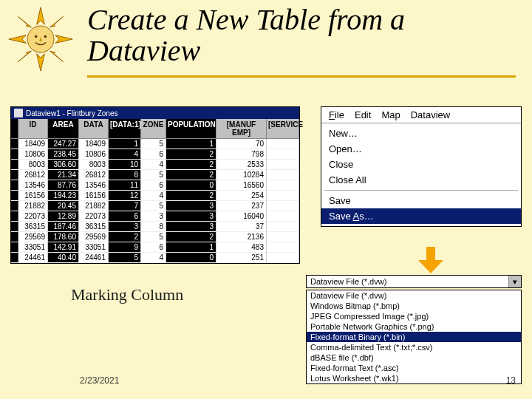 The width and height of the screenshot is (532, 399). I want to click on filetype-option: Dataview File (*.dvw), so click(414, 296).